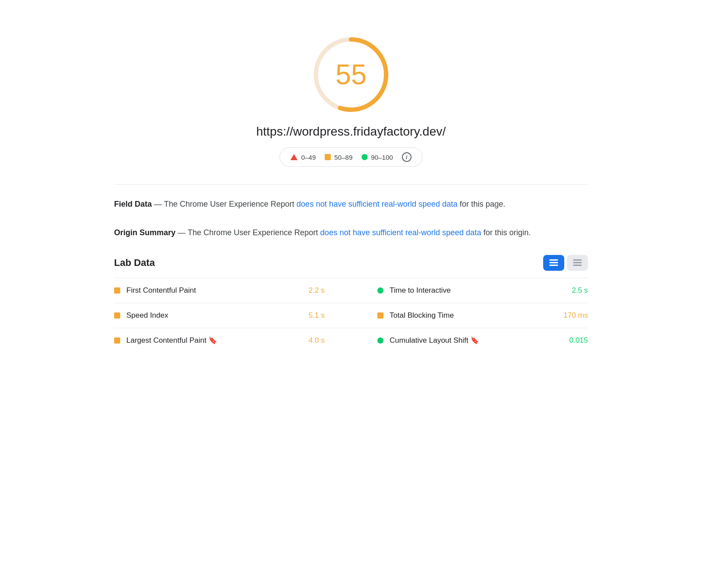 This screenshot has width=702, height=588. Describe the element at coordinates (351, 184) in the screenshot. I see `divider` at that location.